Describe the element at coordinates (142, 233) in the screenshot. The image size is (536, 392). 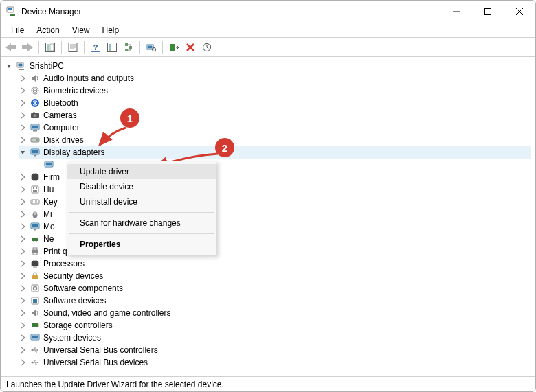
I see `context-separator` at that location.